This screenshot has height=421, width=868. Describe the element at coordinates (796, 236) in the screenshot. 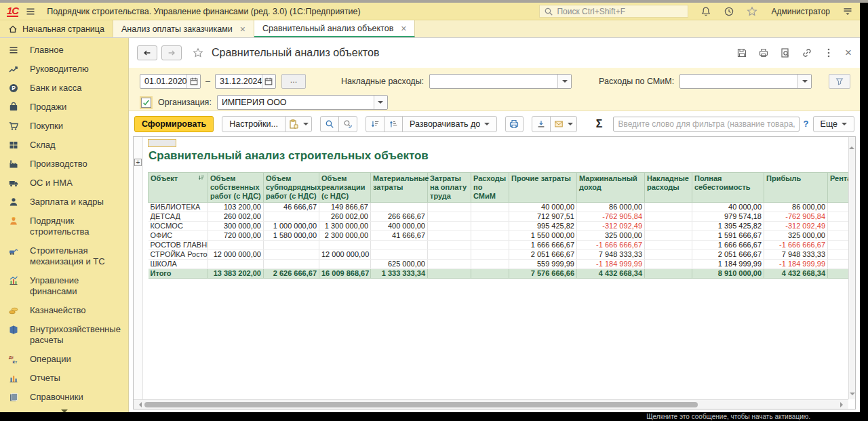

I see `value-cell: 325 000,00` at that location.